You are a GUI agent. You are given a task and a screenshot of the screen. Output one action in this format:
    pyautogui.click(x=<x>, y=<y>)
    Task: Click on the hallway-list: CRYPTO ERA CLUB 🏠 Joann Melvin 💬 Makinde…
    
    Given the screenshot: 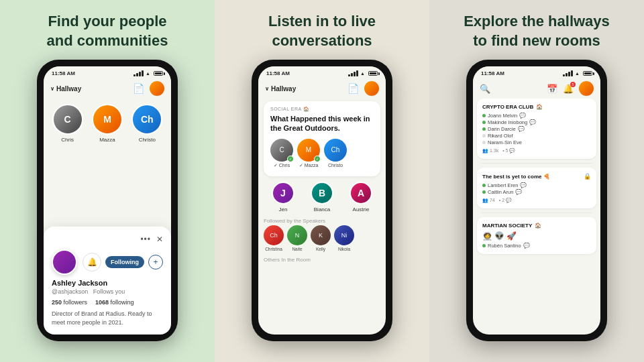 What is the action you would take?
    pyautogui.click(x=537, y=217)
    